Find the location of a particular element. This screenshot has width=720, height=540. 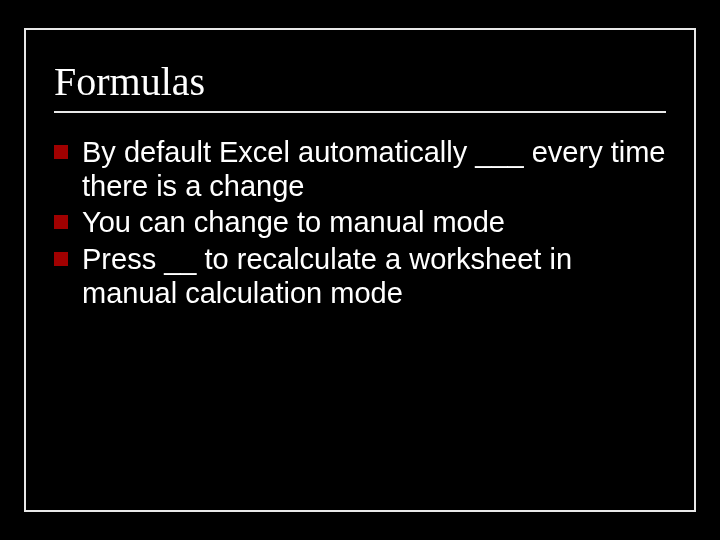

list-item: You can change to manual mode is located at coordinates (360, 222).